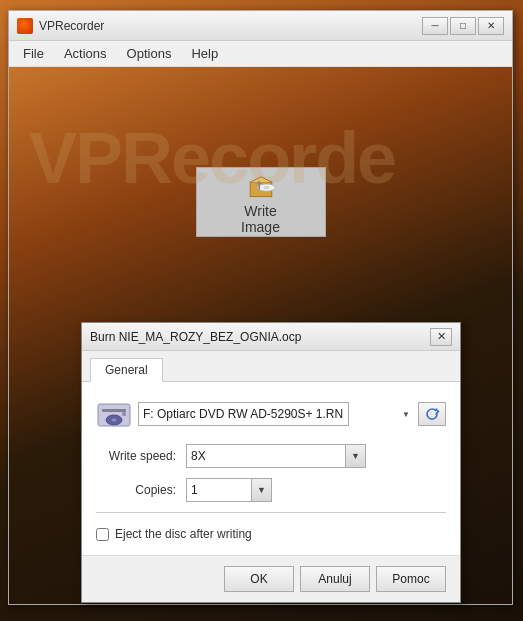  I want to click on dialog-title: Burn NIE_MA_ROZY_BEZ_OGNIA.ocp, so click(196, 337).